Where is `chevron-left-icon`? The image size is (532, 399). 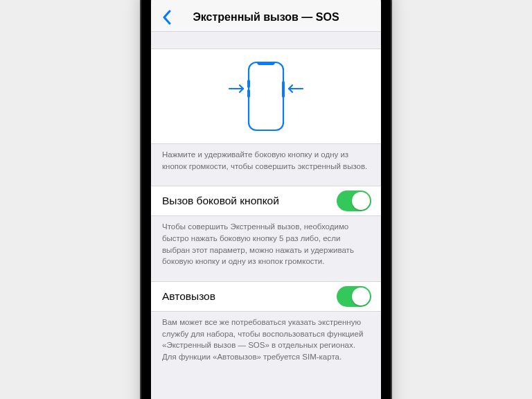
chevron-left-icon is located at coordinates (166, 17).